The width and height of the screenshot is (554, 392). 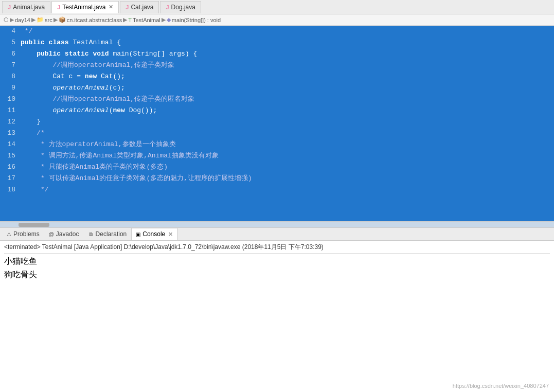 What do you see at coordinates (108, 234) in the screenshot?
I see `tab-declaration: 🗎 Declaration` at bounding box center [108, 234].